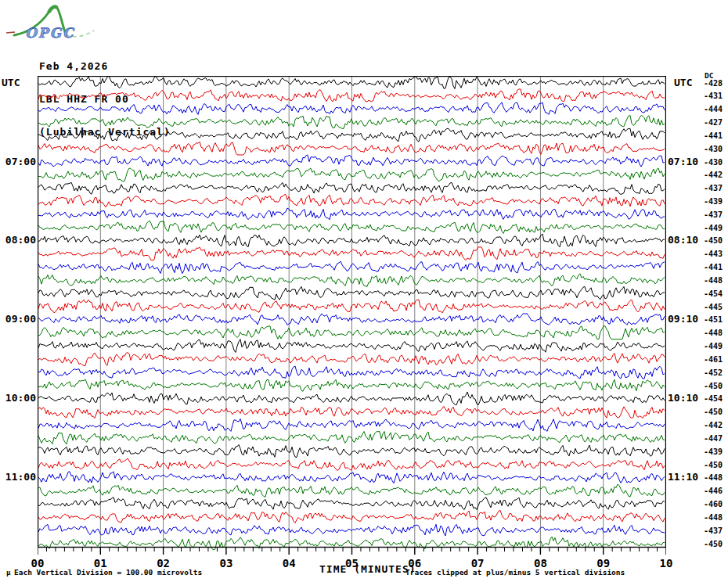  I want to click on dc-value: -428, so click(713, 83).